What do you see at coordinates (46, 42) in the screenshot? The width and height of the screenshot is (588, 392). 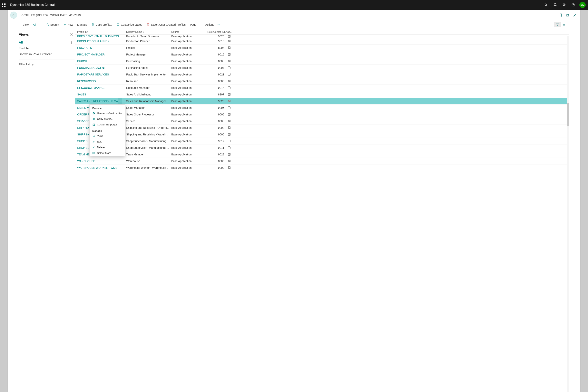 I see `view-item: All⋮` at bounding box center [46, 42].